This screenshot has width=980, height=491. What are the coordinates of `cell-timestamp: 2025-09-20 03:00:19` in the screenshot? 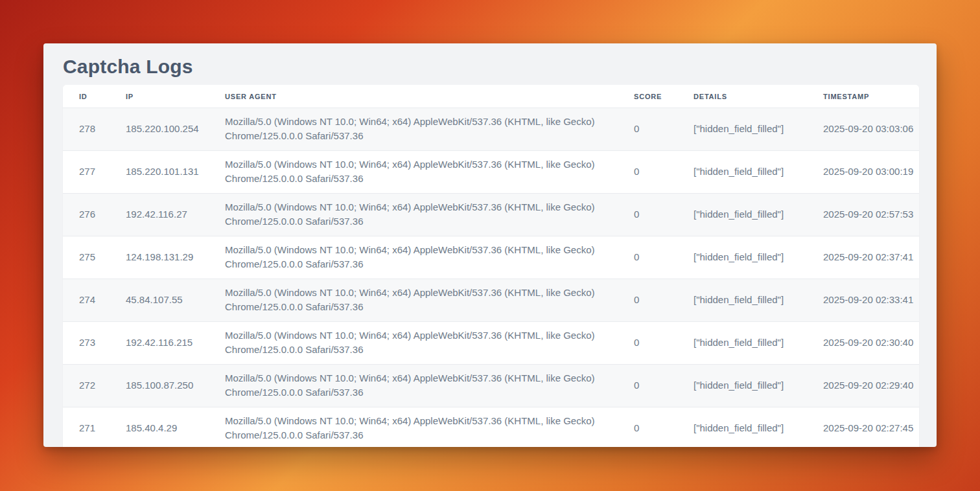 It's located at (871, 172).